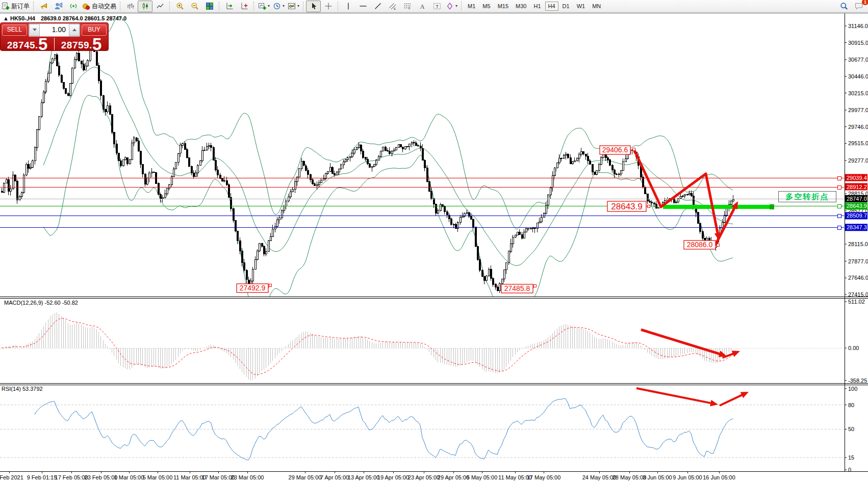 Image resolution: width=868 pixels, height=482 pixels. Describe the element at coordinates (422, 6) in the screenshot. I see `text-button: A` at that location.